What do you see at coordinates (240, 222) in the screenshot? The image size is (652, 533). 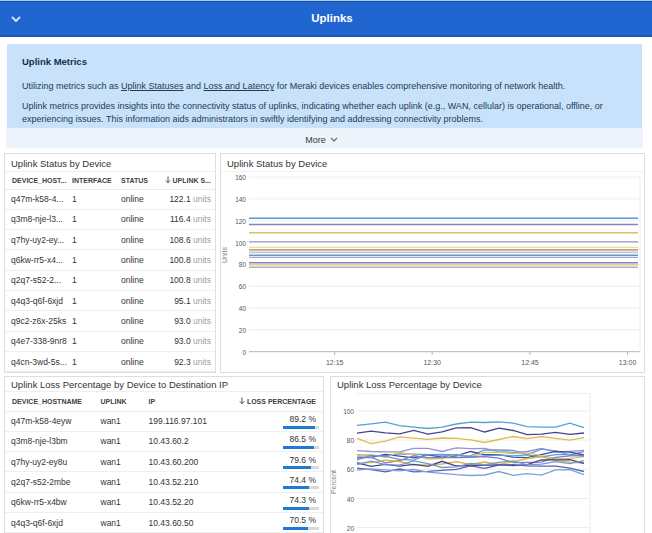 I see `svg-text: 120` at bounding box center [240, 222].